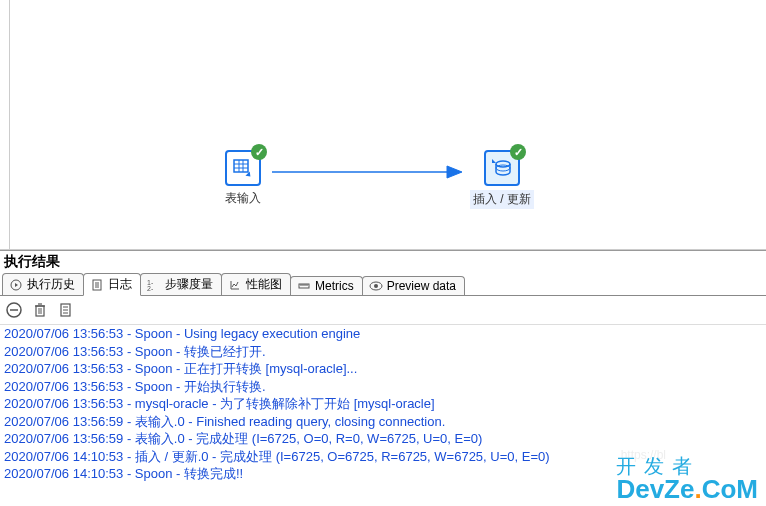 The width and height of the screenshot is (766, 506). I want to click on result-tabs: 执行历史 日志 1-2- 步骤度量 性能图 Metrics, so click(383, 284).